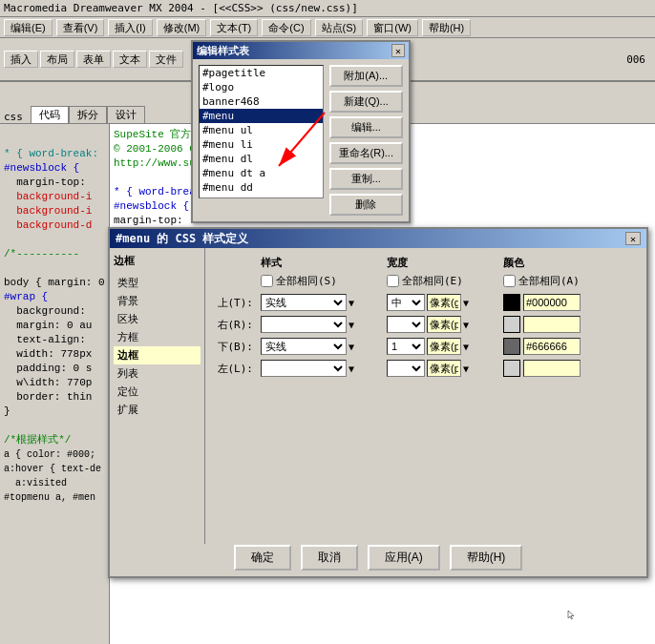 This screenshot has height=644, width=655. What do you see at coordinates (552, 346) in the screenshot?
I see `border-bottom-color-input` at bounding box center [552, 346].